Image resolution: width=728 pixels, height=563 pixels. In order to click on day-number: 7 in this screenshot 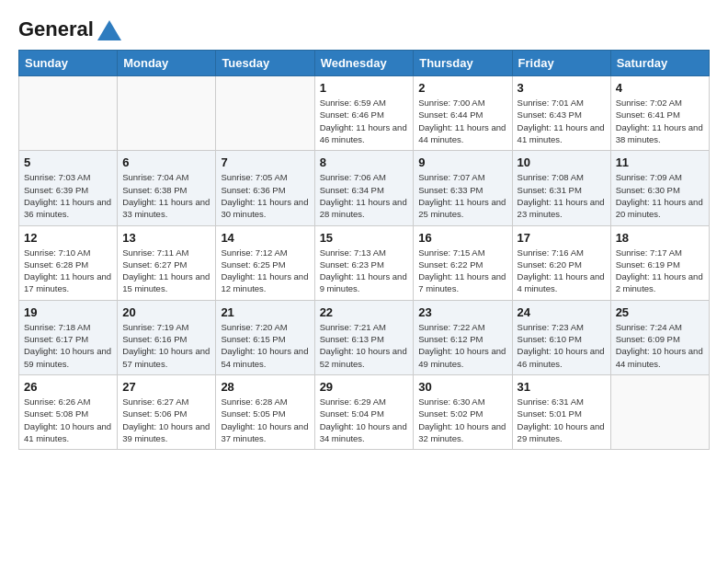, I will do `click(265, 162)`.